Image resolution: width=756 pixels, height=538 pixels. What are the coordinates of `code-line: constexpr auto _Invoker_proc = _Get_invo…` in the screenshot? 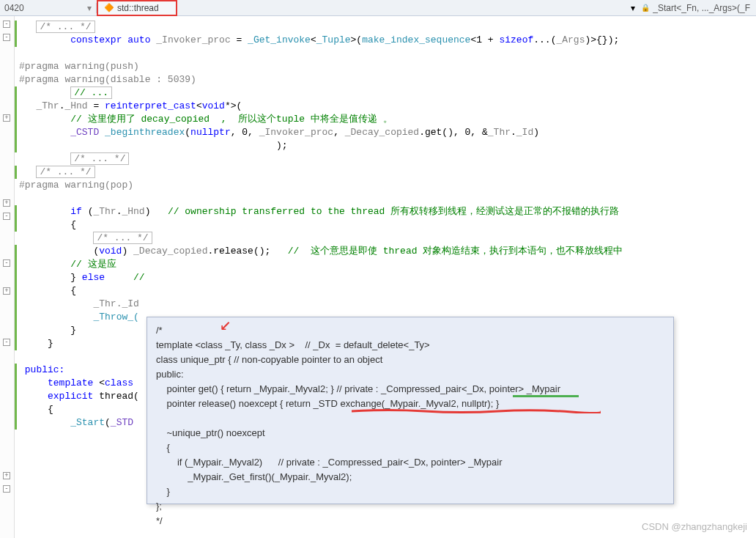 It's located at (385, 40).